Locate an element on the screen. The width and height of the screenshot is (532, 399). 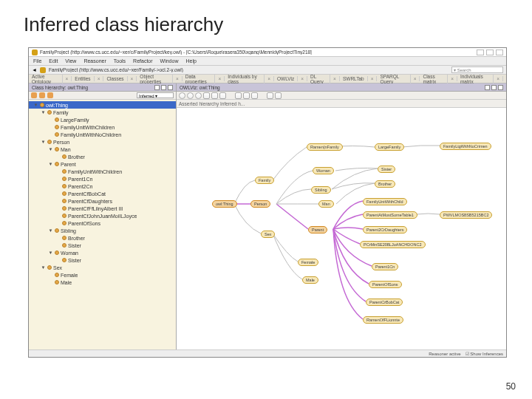
menu-help: Help is located at coordinates (191, 61).